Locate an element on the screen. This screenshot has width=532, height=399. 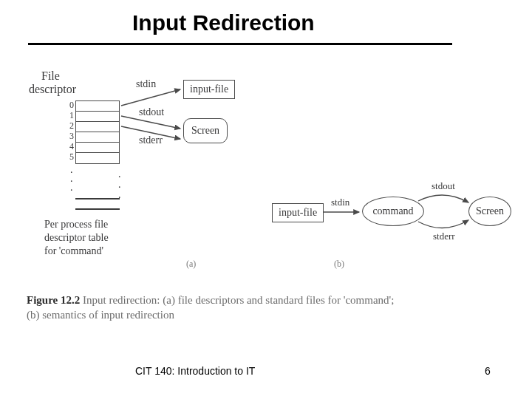
screen-node-b-text: Screen is located at coordinates (490, 211).